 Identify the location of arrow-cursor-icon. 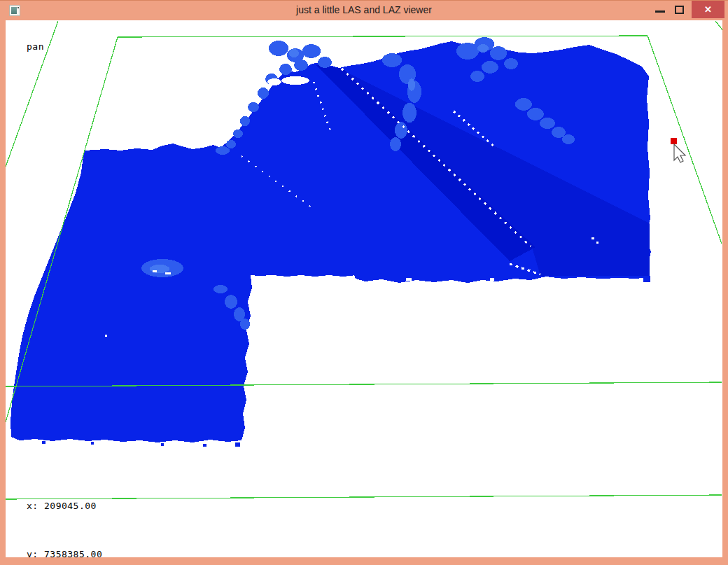
(680, 153).